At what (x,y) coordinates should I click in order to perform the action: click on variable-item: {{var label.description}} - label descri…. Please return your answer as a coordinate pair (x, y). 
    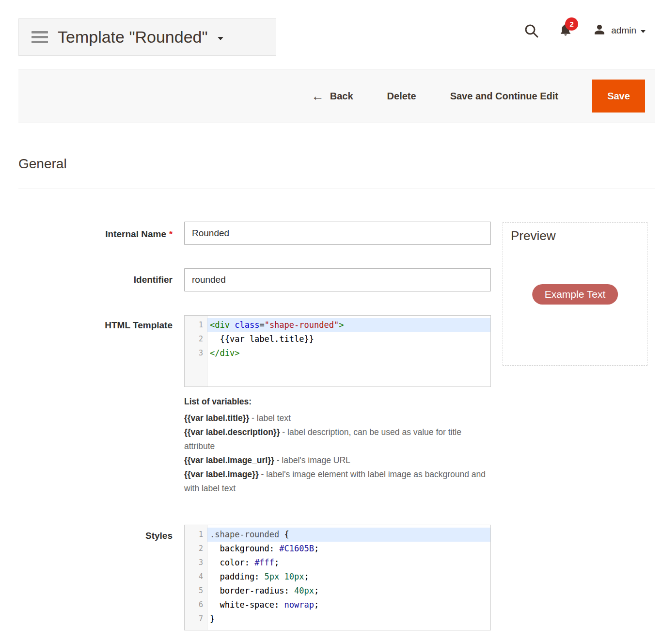
    Looking at the image, I should click on (338, 439).